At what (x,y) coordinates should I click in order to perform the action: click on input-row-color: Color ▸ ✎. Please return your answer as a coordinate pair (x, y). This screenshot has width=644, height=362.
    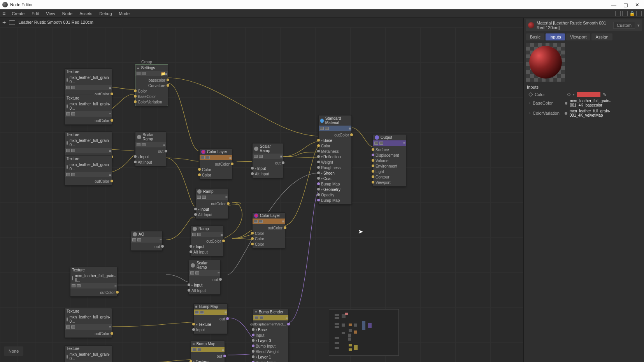
    Looking at the image, I should click on (584, 94).